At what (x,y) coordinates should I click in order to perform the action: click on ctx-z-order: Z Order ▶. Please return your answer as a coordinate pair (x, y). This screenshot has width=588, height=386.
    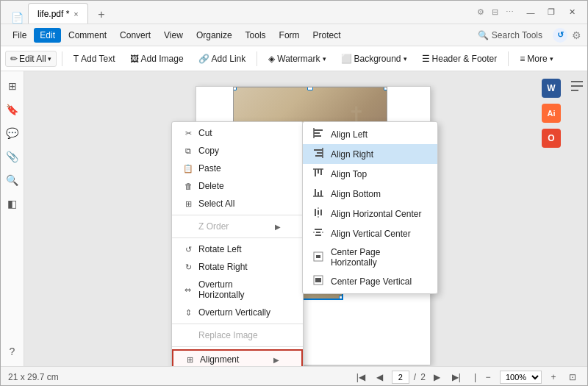
    Looking at the image, I should click on (237, 226).